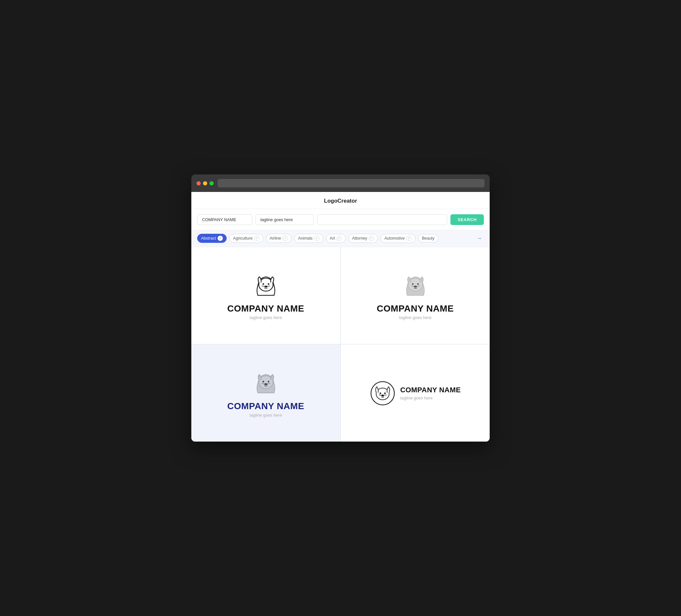 This screenshot has width=681, height=616. I want to click on logo-4-inner: COMPANY NAME tagline goes here, so click(415, 393).